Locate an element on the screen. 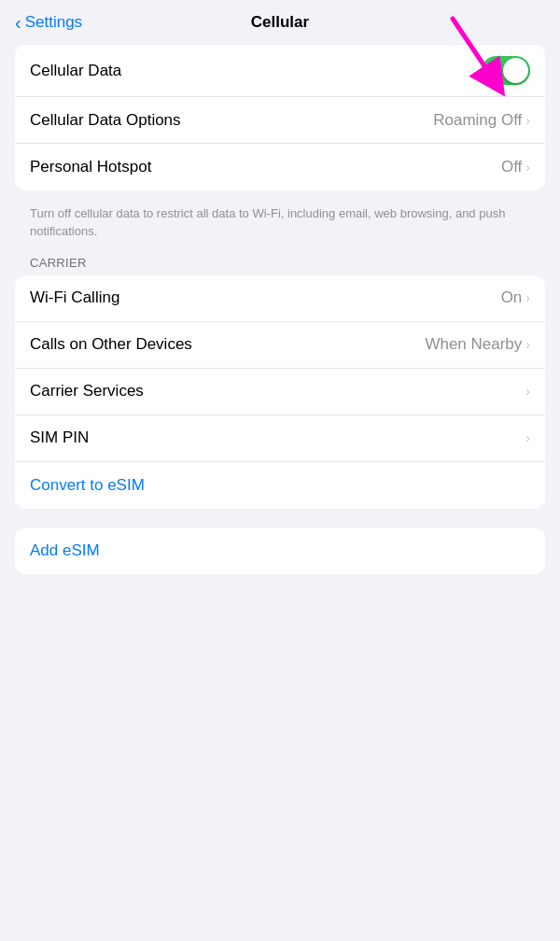  wifi-calling-chevron: › is located at coordinates (528, 298).